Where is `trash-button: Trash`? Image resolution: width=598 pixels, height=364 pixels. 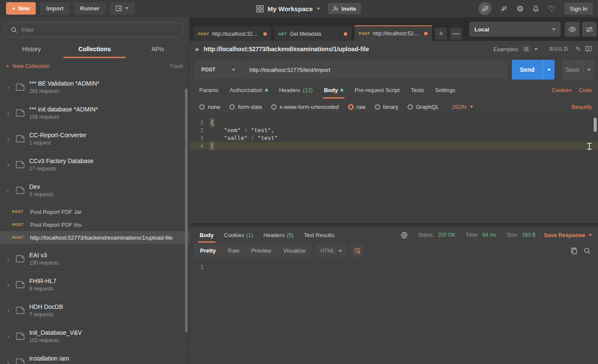
trash-button: Trash is located at coordinates (176, 66).